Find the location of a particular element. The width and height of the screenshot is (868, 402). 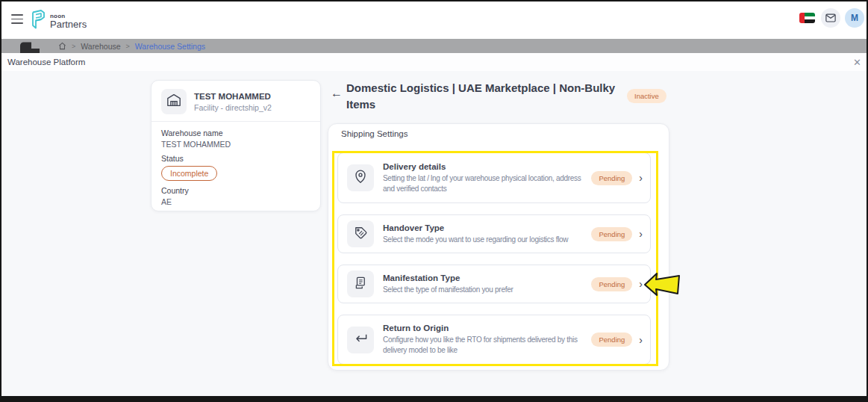

row-description: Configure how you like the RTO for shipm… is located at coordinates (482, 345).